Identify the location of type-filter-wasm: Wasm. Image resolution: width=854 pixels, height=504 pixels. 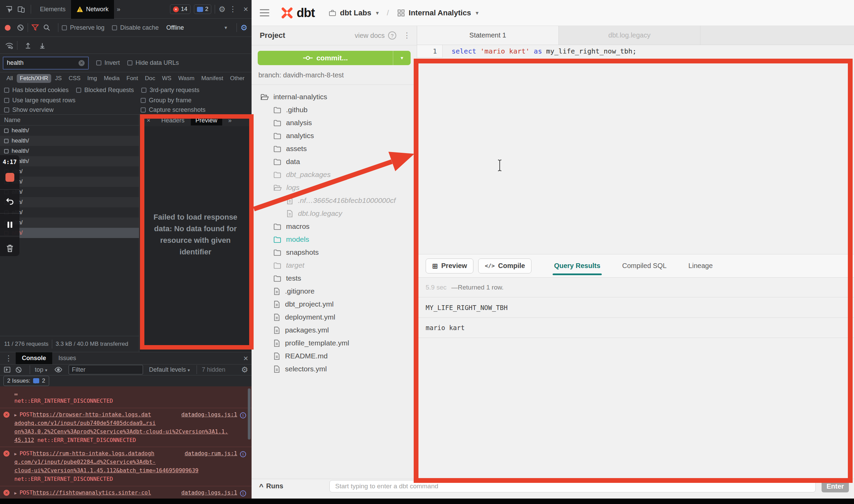
(186, 78).